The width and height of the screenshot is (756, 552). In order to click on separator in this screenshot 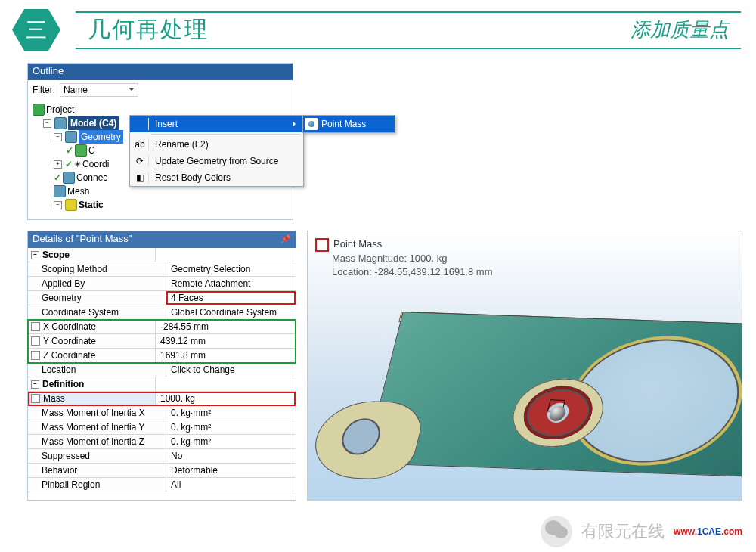, I will do `click(225, 135)`.